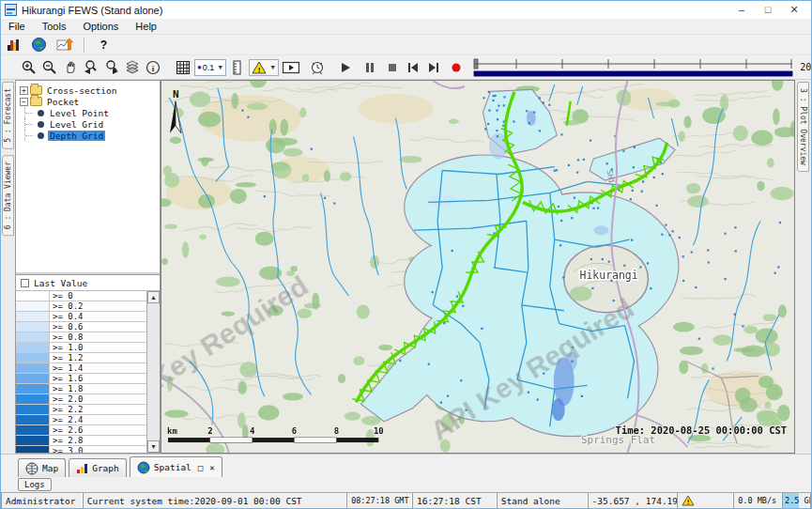 The image size is (812, 509). I want to click on legend-entry: >= 3.0, so click(81, 449).